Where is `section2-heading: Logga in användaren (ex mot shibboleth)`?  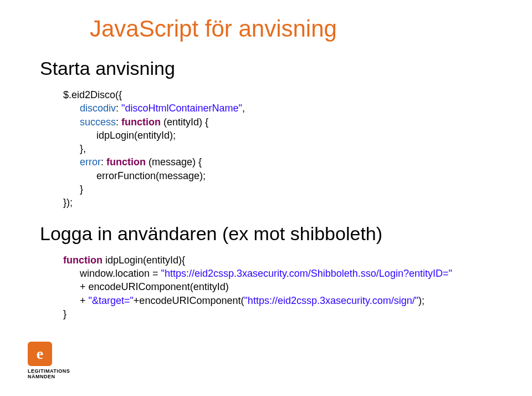 section2-heading: Logga in användaren (ex mot shibboleth) is located at coordinates (266, 234).